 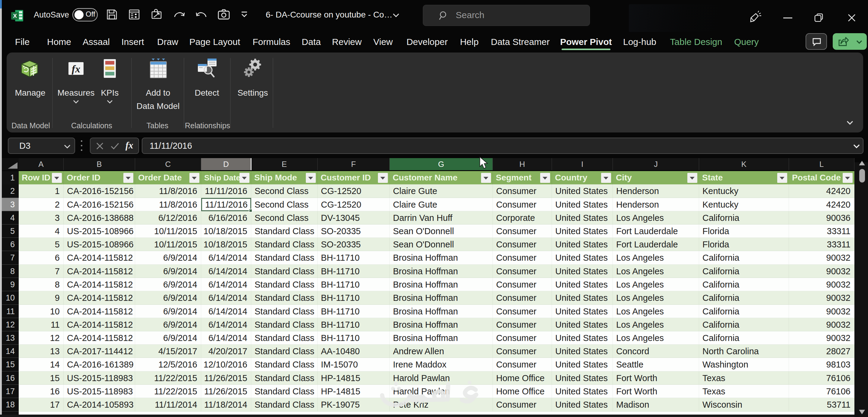 I want to click on svg-text: X, so click(x=15, y=16).